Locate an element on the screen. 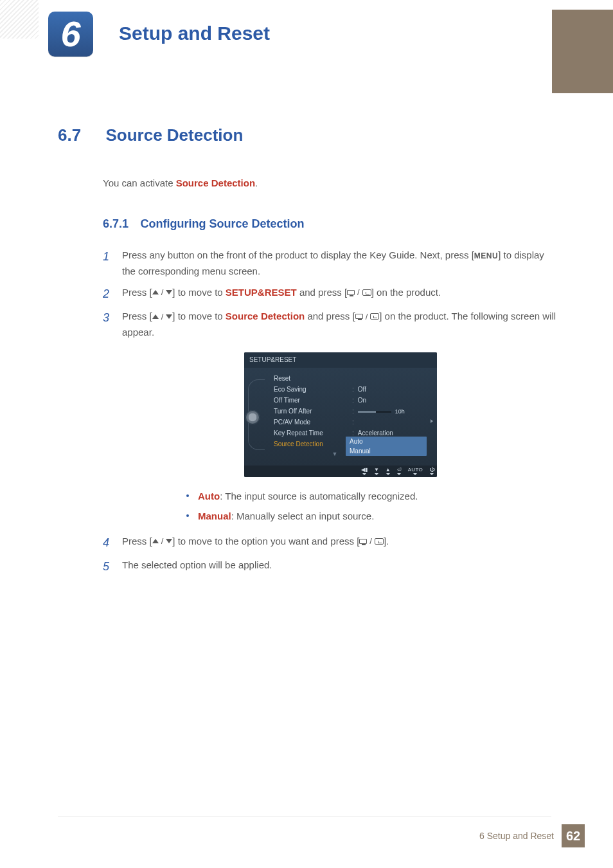 This screenshot has height=868, width=613. step-2: 2 Press [/] to move to SETUP&RESET and p… is located at coordinates (331, 294).